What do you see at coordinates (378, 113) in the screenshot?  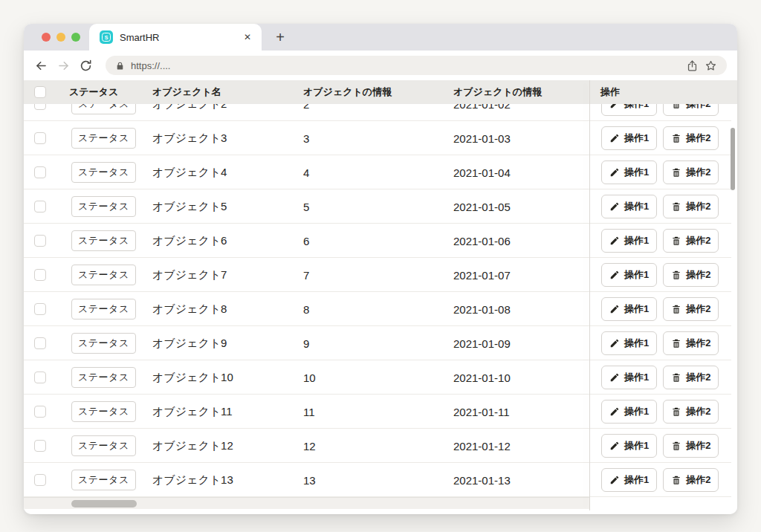 I see `table-row: ステータス オブジェクト2 2 2021-01-02 操作1 操作2` at bounding box center [378, 113].